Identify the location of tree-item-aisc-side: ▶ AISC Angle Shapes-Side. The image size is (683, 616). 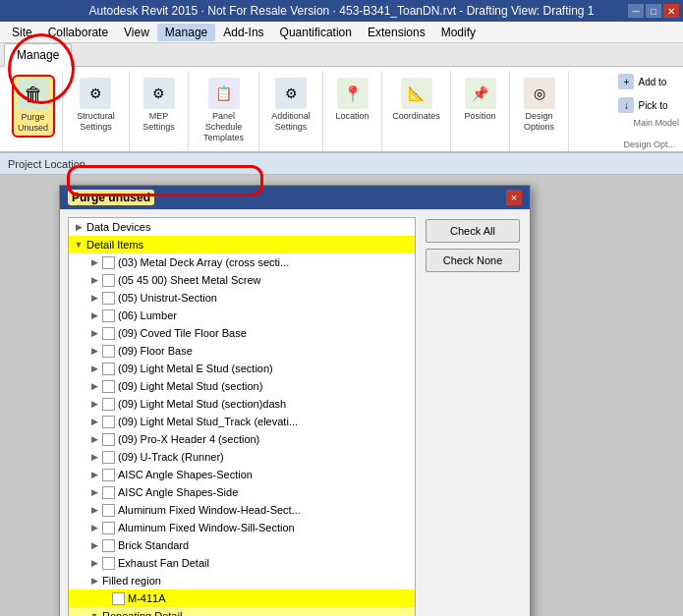
(242, 492).